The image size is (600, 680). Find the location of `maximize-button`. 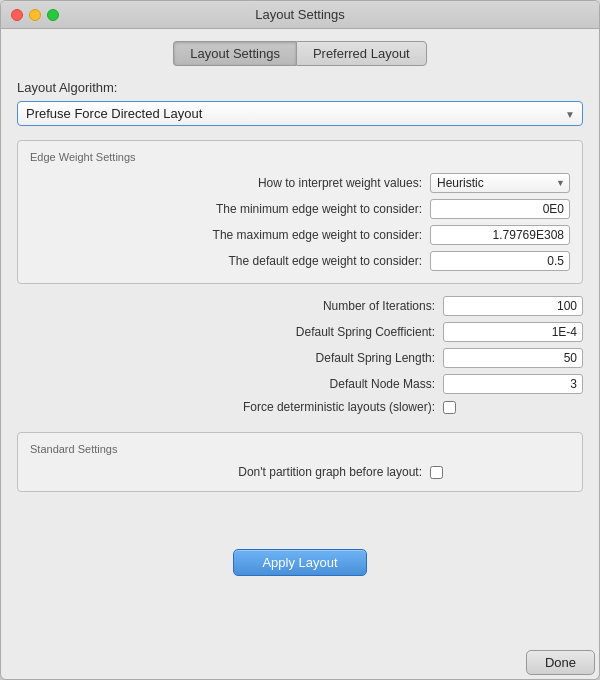

maximize-button is located at coordinates (53, 15).